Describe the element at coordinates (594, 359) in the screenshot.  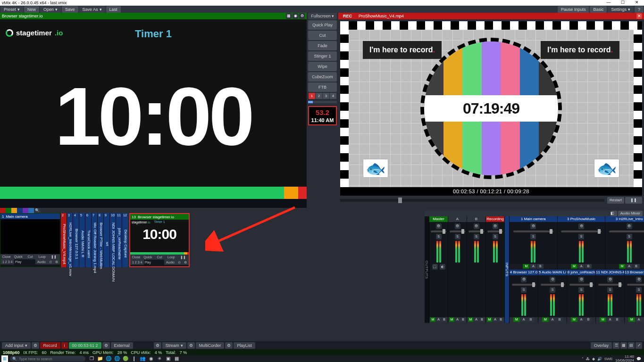
I see `tray-app-icon: ◆` at that location.